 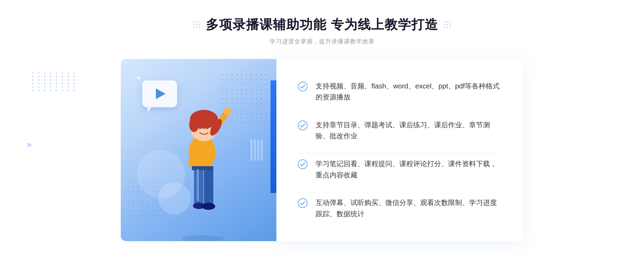 What do you see at coordinates (322, 25) in the screenshot?
I see `page-title: 多项录播课辅助功能 专为线上教学打造` at bounding box center [322, 25].